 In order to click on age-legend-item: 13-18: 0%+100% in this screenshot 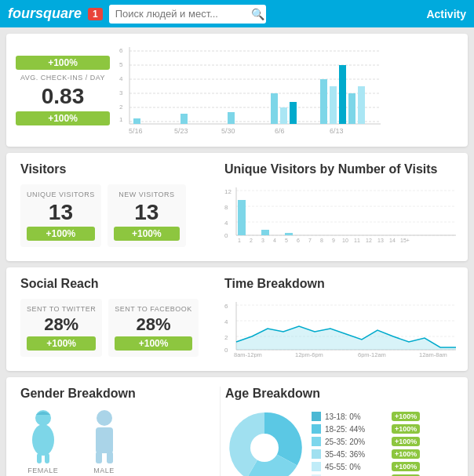, I will do `click(366, 416)`.